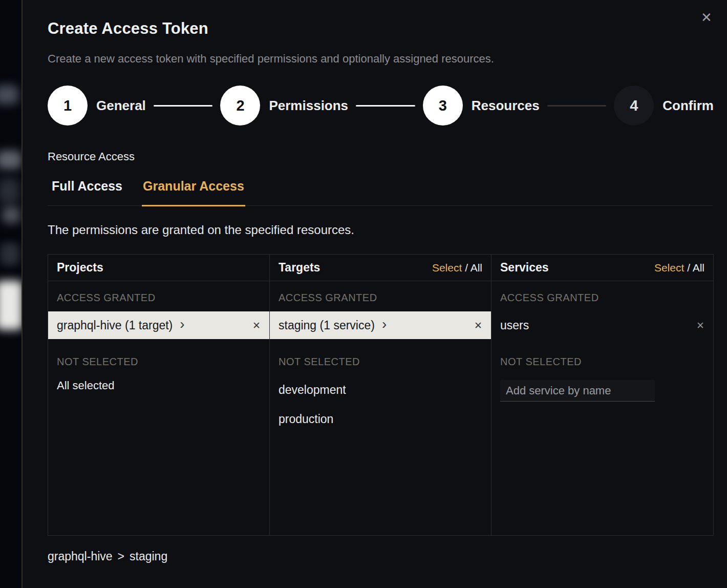  I want to click on target-option-development: development, so click(380, 390).